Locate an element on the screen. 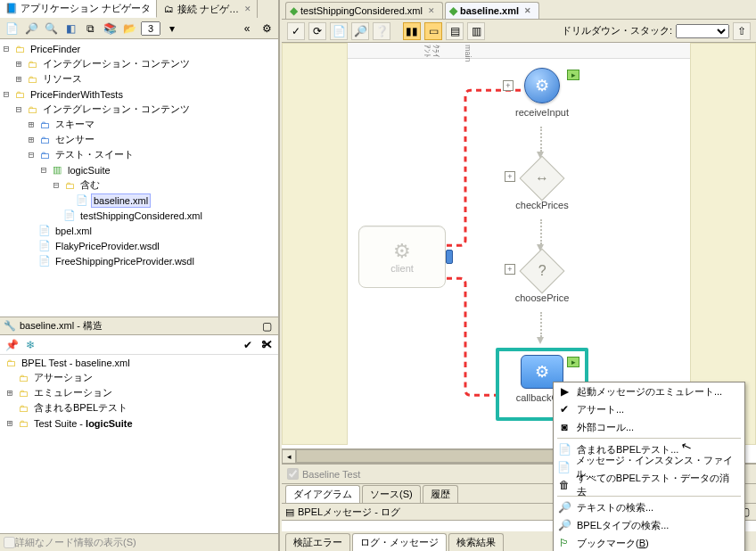  emulate-icon: ▶ is located at coordinates (564, 391).